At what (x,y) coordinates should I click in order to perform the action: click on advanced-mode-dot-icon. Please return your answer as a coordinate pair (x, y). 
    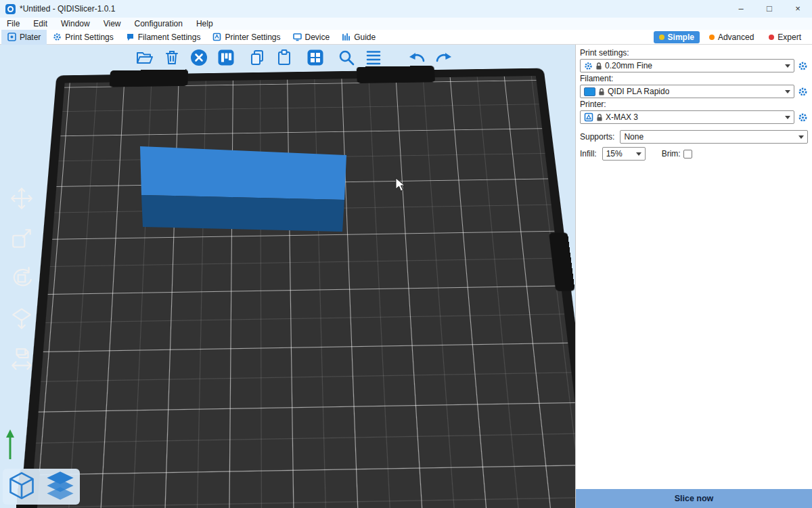
    Looking at the image, I should click on (712, 37).